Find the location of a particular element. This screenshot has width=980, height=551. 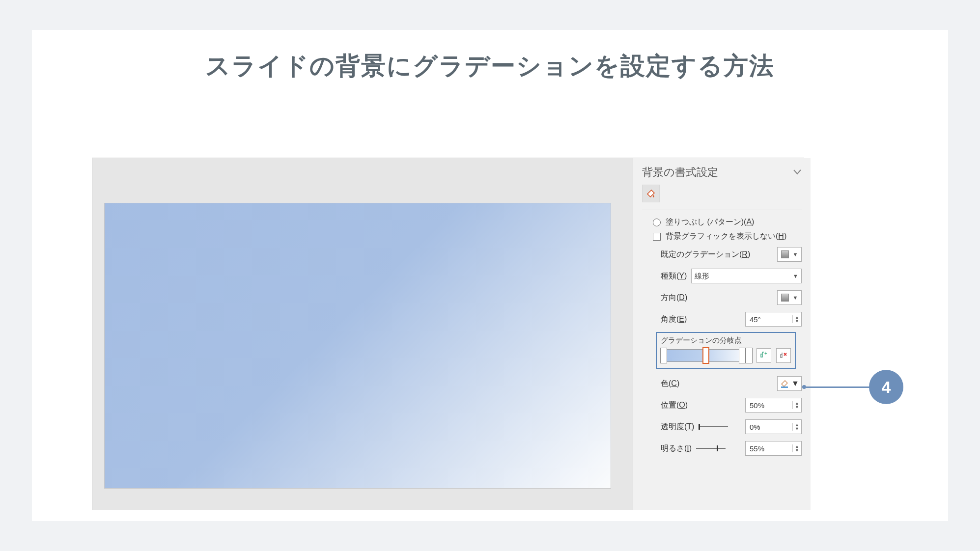

direction-swatch-icon is located at coordinates (785, 298).